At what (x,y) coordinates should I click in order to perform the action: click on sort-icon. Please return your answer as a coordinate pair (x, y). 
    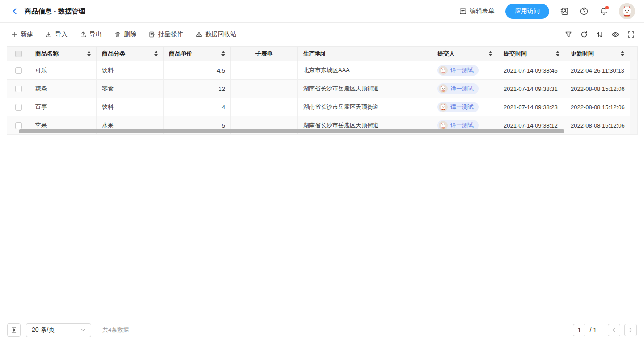
    Looking at the image, I should click on (600, 34).